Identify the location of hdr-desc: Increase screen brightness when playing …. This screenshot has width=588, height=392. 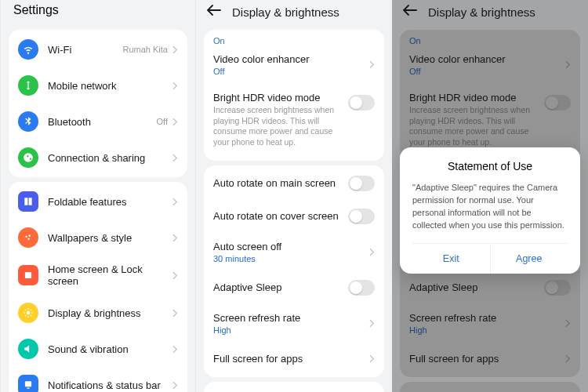
(281, 127).